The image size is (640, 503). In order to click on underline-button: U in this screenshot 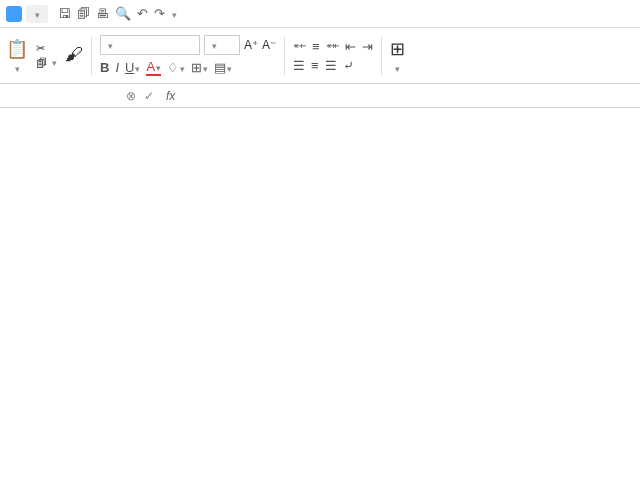, I will do `click(132, 68)`.